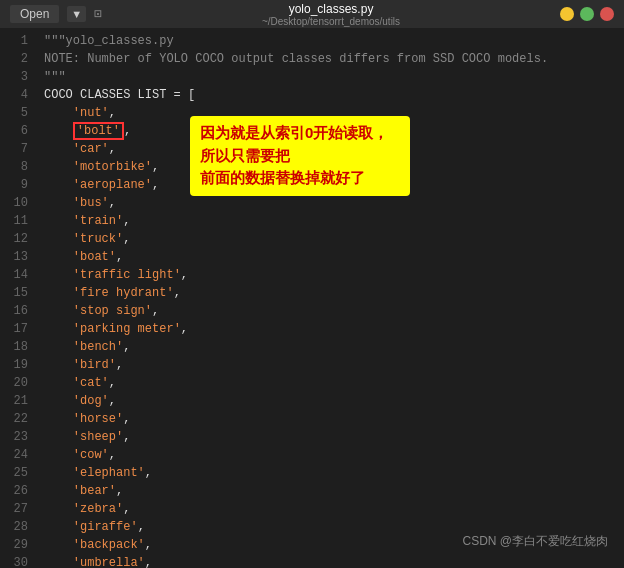 The width and height of the screenshot is (624, 568). What do you see at coordinates (14, 545) in the screenshot?
I see `line-number: 29` at bounding box center [14, 545].